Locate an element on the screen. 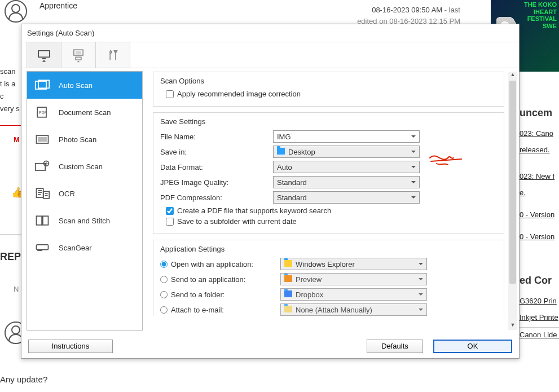  pdf-keyword-checkbox is located at coordinates (170, 211).